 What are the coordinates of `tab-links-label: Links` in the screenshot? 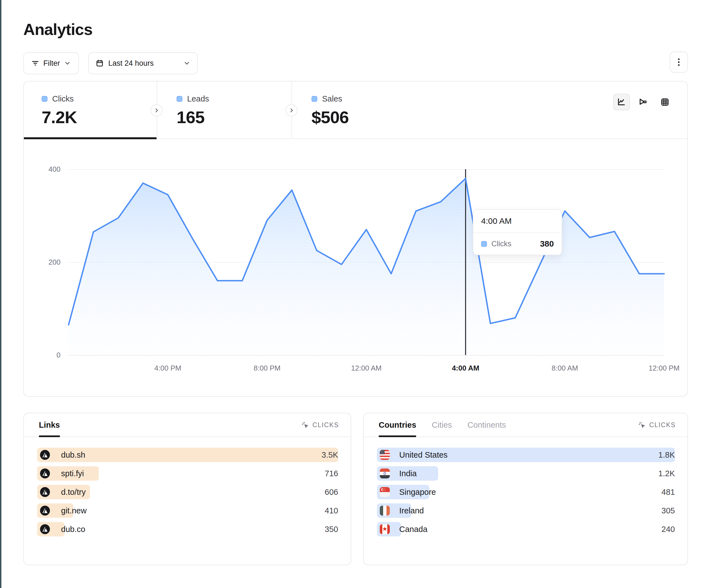 It's located at (49, 425).